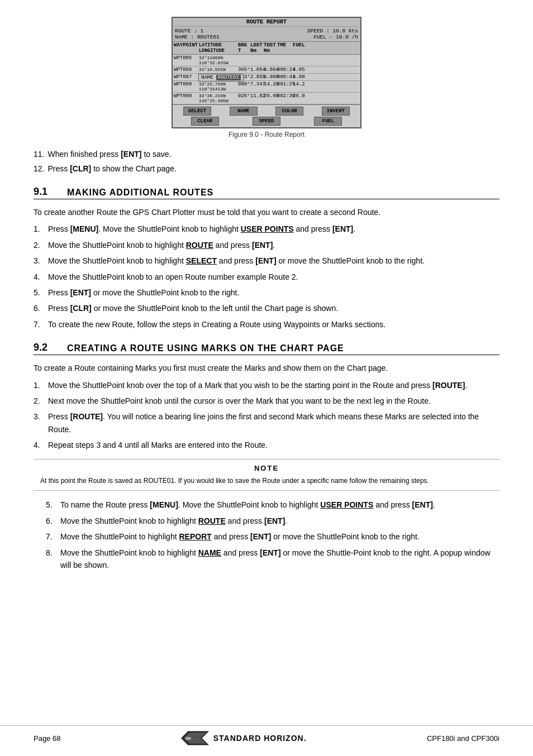 The width and height of the screenshot is (533, 756). What do you see at coordinates (266, 79) in the screenshot?
I see `rr-data-body: WPT005 33°11960N110°32.815W WPT006 33°16…` at bounding box center [266, 79].